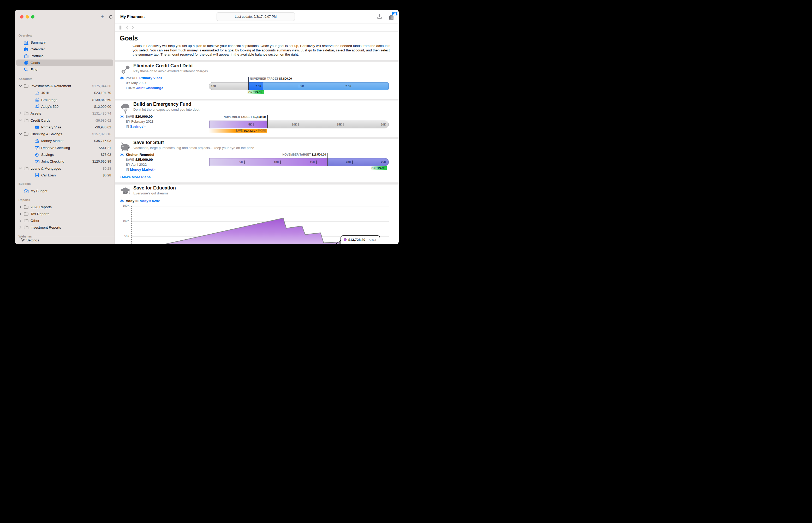  I want to click on last-update-button: Last update: 2/3/17, 9:07 PM, so click(256, 16).